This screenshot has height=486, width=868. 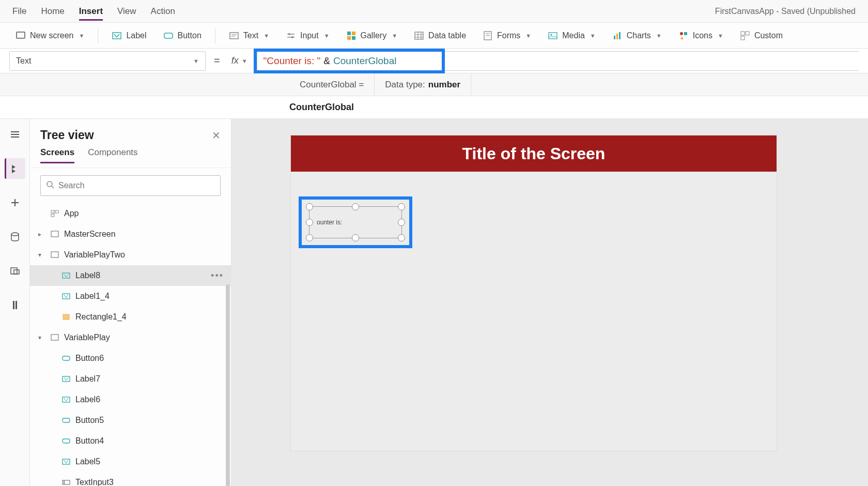 What do you see at coordinates (57, 155) in the screenshot?
I see `tab-screens: Screens` at bounding box center [57, 155].